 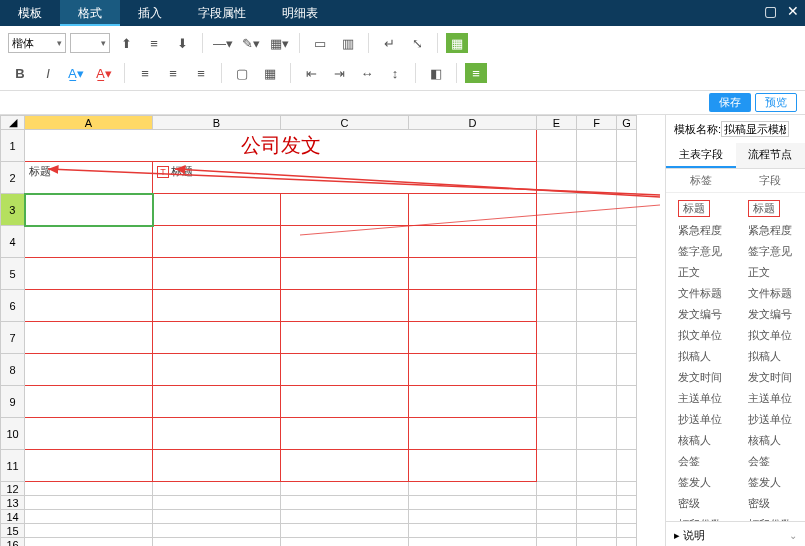 What do you see at coordinates (473, 274) in the screenshot?
I see `cell-D5` at bounding box center [473, 274].